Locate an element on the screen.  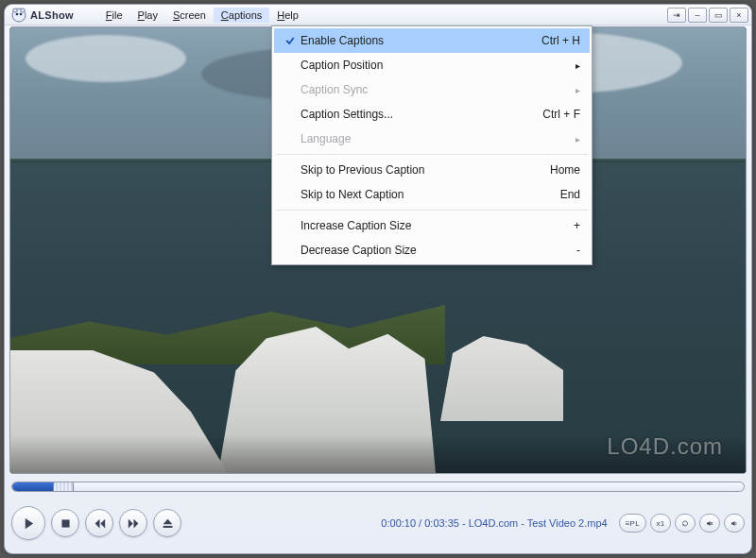
menu-item-label: Language is located at coordinates (433, 139).